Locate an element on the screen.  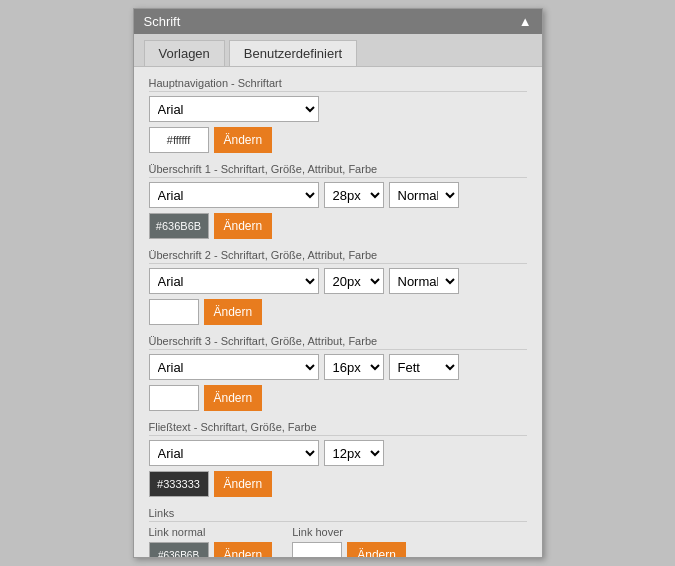
main-nav-change-btn: Ändern is located at coordinates (244, 140).